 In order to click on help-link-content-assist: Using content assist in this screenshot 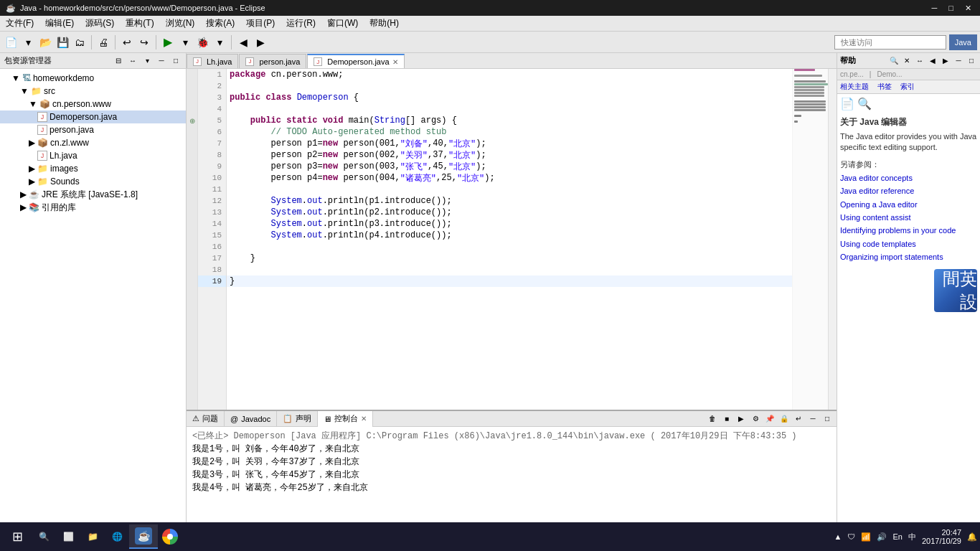, I will do `click(908, 218)`.